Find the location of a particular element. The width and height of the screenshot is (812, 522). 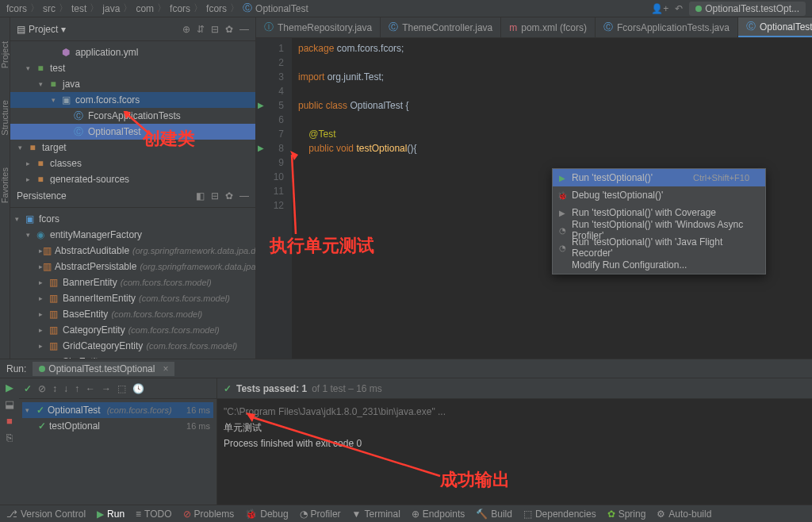

tree-entity: ▸▥BaseEntity(com.fcors.fcors.model) is located at coordinates (133, 314).